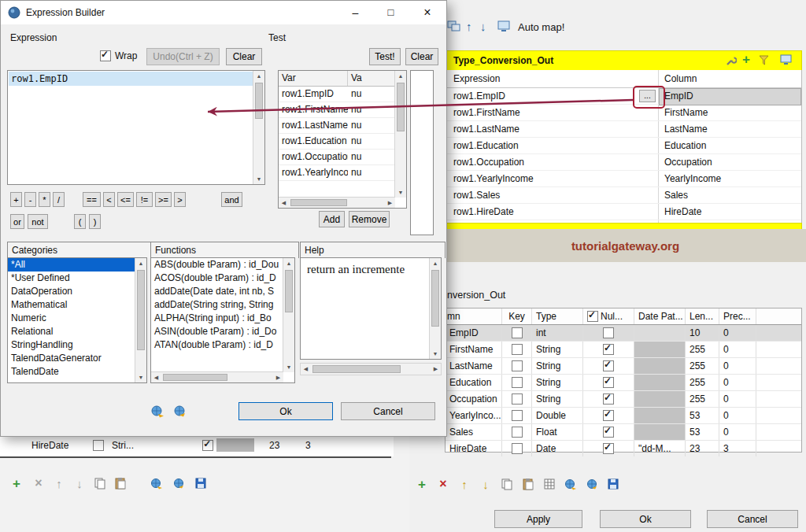 This screenshot has height=532, width=806. Describe the element at coordinates (342, 173) in the screenshot. I see `test-row: row1.YearlyInco...nu` at that location.